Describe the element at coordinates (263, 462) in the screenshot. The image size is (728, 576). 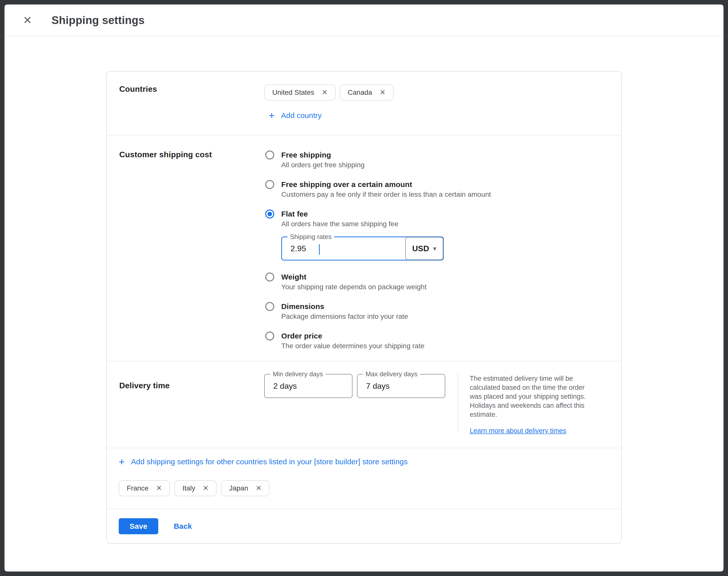
I see `add-shipping-settings-button: + Add shipping settings for other countr…` at that location.